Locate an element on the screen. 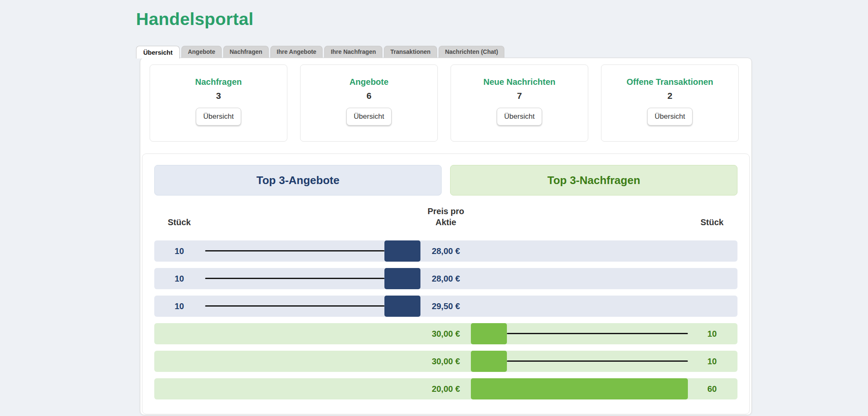 This screenshot has width=868, height=416. tab-bar: Übersicht Angebote Nachfragen Ihre Angeb… is located at coordinates (320, 52).